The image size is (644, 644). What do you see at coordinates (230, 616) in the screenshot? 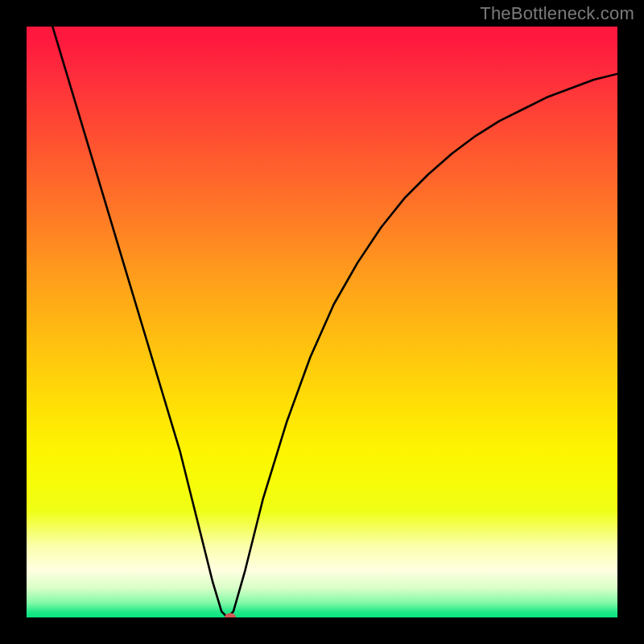
I see `optimal-point-marker` at bounding box center [230, 616].